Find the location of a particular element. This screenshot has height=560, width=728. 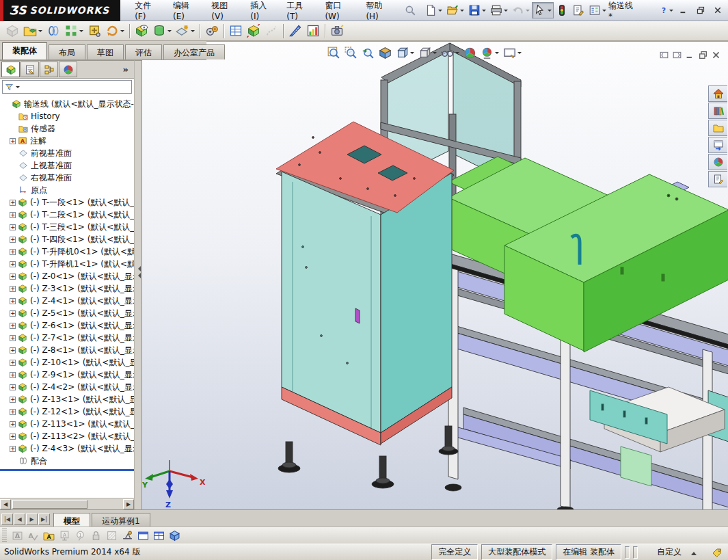

custom-properties-tab is located at coordinates (718, 179).